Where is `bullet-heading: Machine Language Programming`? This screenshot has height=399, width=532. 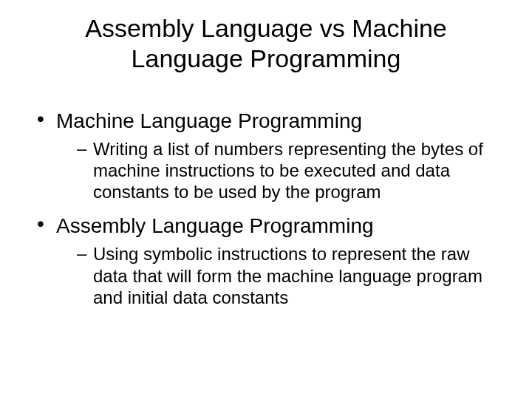
bullet-heading: Machine Language Programming is located at coordinates (209, 121).